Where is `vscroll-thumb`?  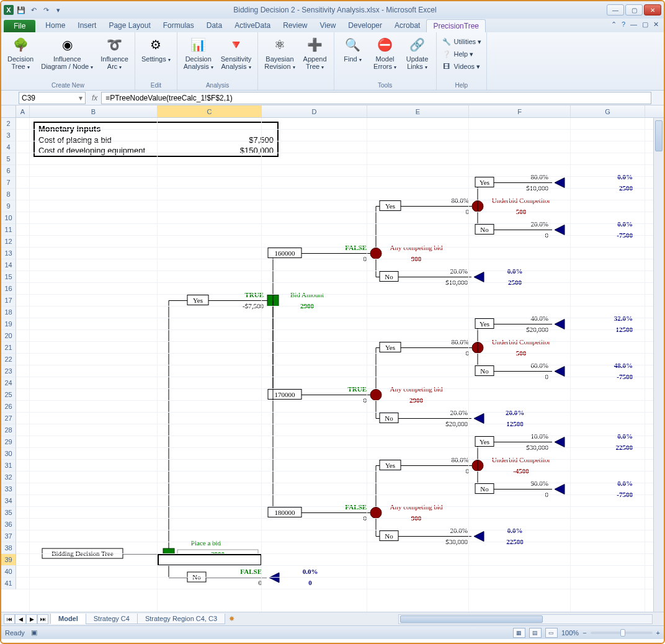 vscroll-thumb is located at coordinates (659, 136).